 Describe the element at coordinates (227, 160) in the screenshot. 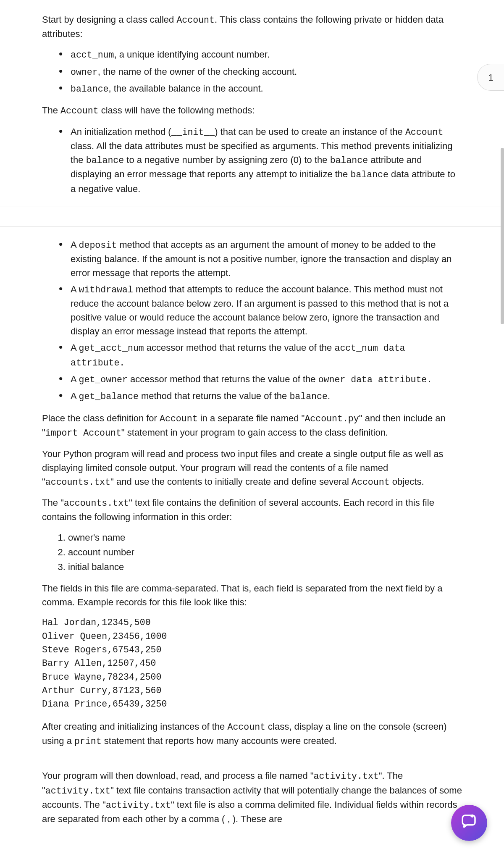

I see `text: to a negative number by assigning zero (…` at that location.